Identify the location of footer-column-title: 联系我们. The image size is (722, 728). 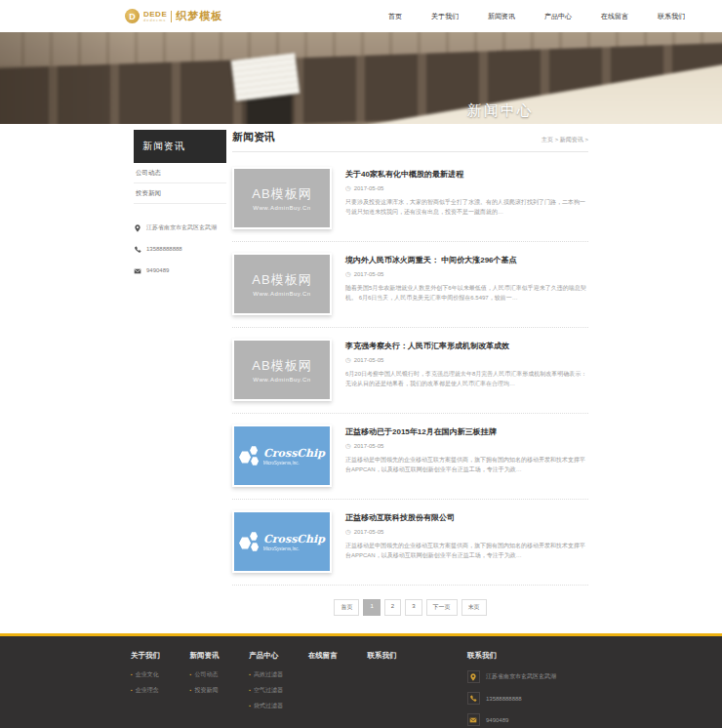
(396, 656).